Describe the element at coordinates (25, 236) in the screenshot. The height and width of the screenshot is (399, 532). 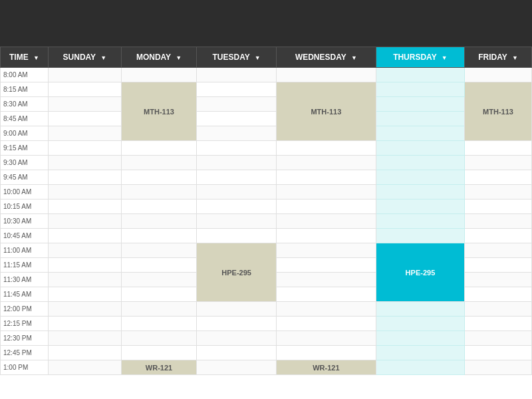
I see `time-cell: 10:45 AM` at that location.